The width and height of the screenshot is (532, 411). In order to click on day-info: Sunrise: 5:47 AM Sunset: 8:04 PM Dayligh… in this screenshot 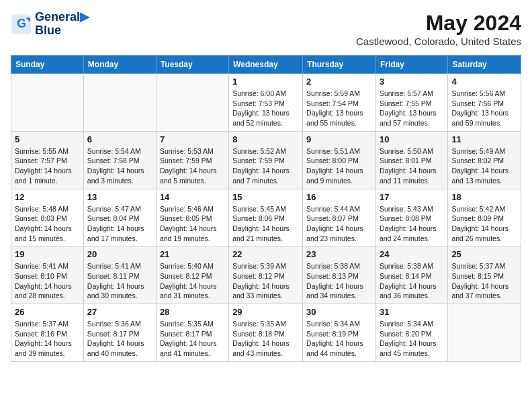, I will do `click(120, 224)`.